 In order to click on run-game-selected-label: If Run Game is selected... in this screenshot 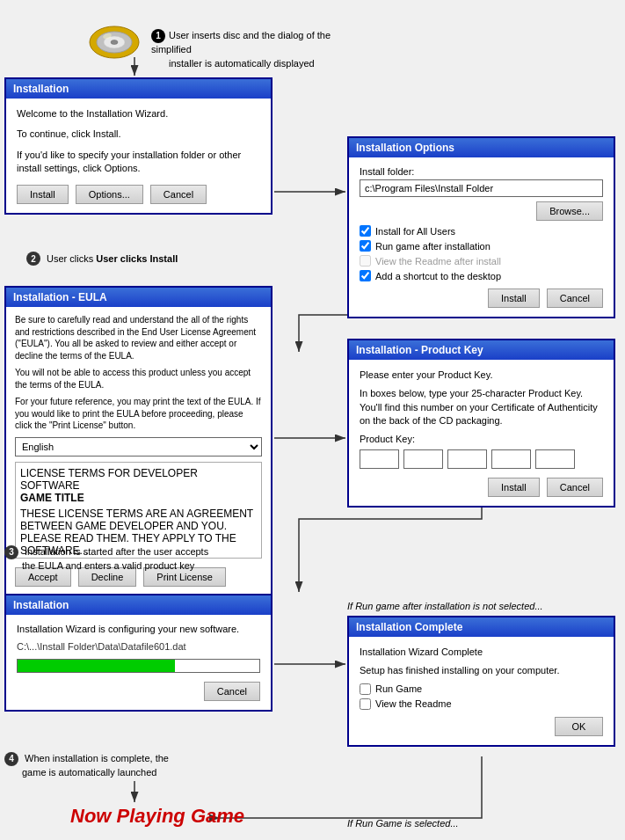, I will do `click(403, 823)`.